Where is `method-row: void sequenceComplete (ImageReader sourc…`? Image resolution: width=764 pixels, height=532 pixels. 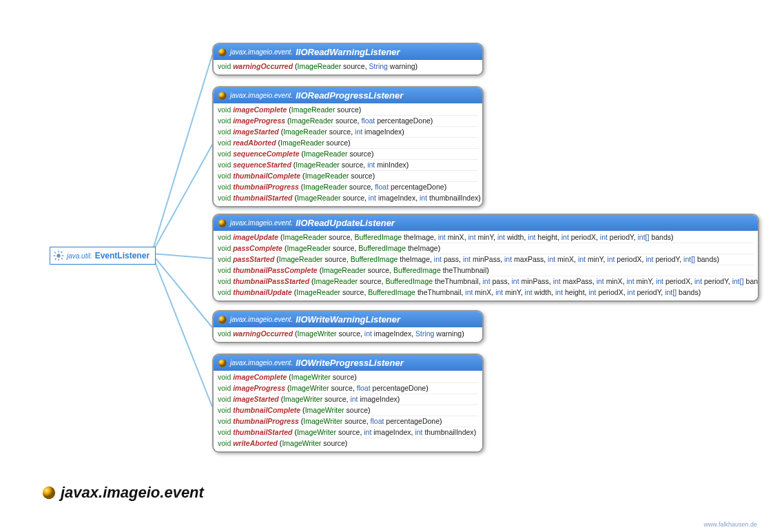
method-row: void sequenceComplete (ImageReader sourc… is located at coordinates (348, 154).